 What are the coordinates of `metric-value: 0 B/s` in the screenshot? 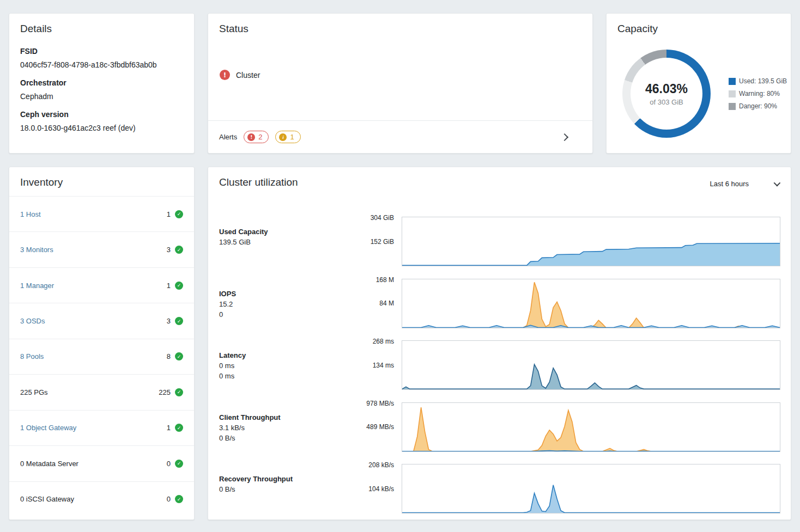 It's located at (284, 489).